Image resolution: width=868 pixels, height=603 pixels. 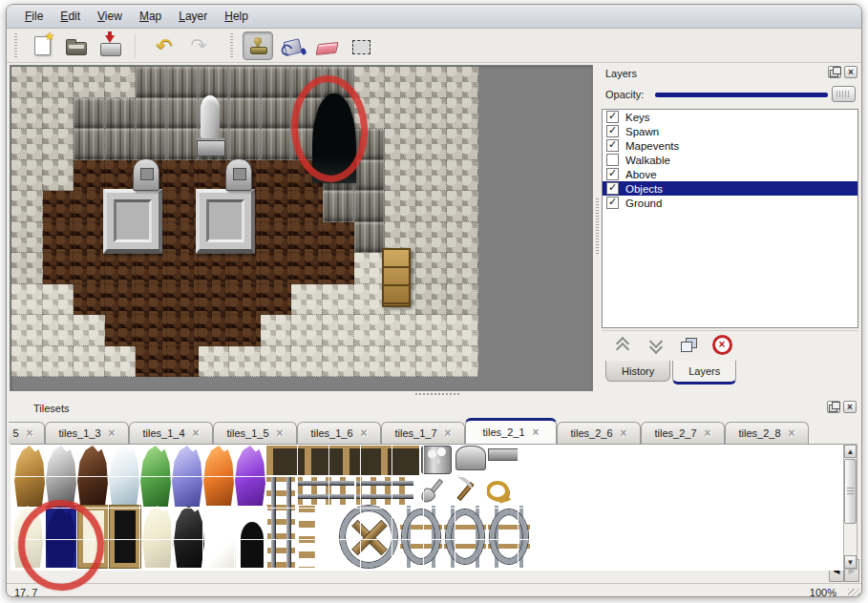 What do you see at coordinates (730, 160) in the screenshot?
I see `layer-row-walkable: Walkable` at bounding box center [730, 160].